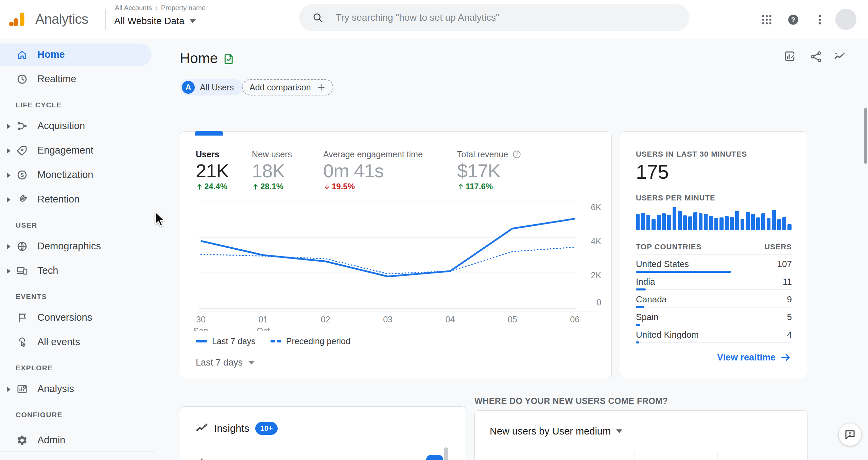  I want to click on country-name: India, so click(645, 282).